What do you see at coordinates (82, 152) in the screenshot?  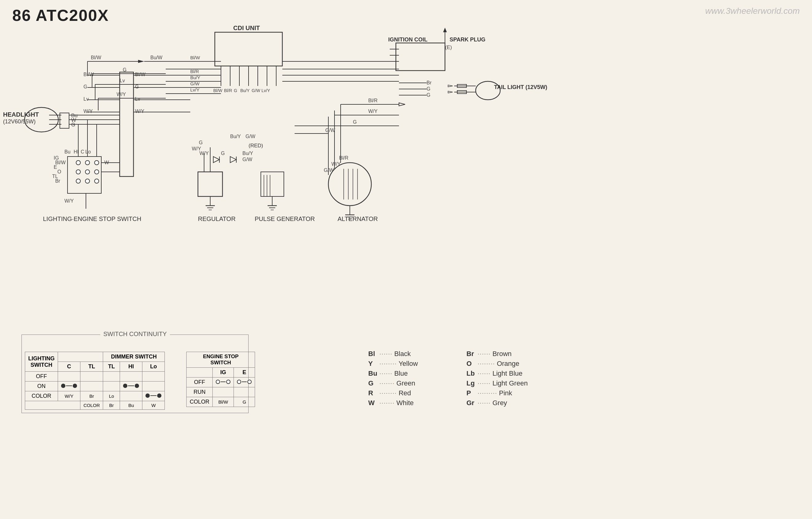 I see `svg-text: C` at bounding box center [82, 152].